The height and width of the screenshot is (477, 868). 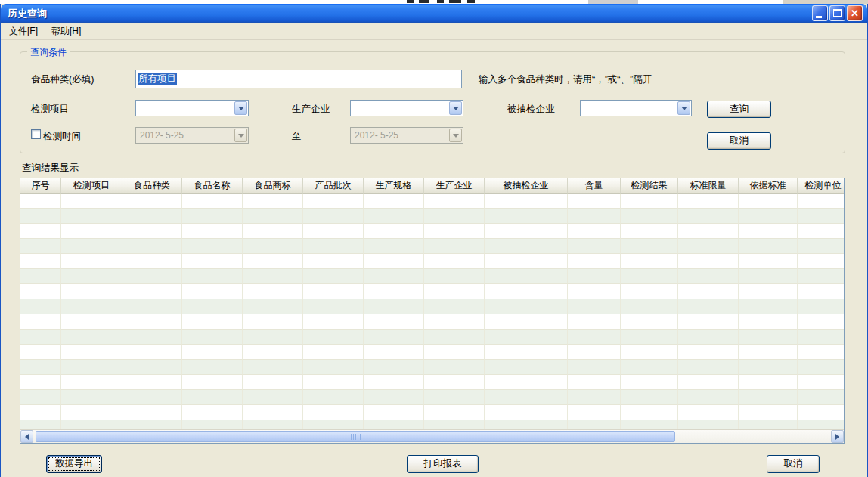 I want to click on scrollbar-track, so click(x=432, y=437).